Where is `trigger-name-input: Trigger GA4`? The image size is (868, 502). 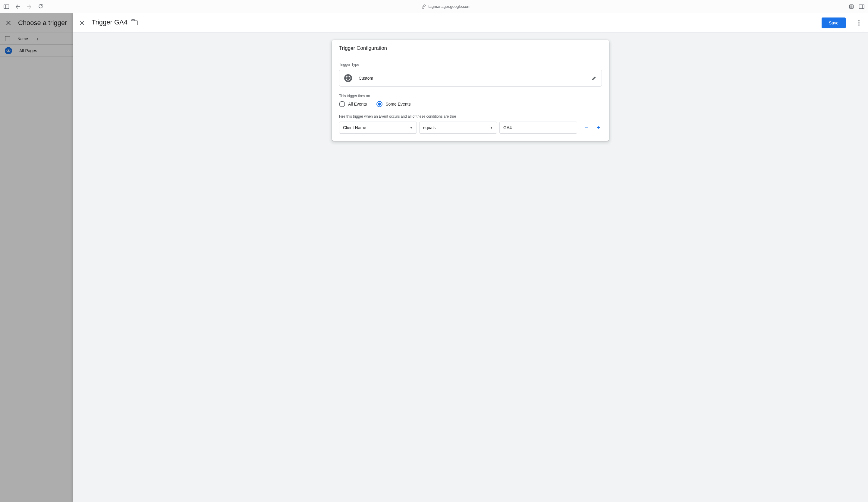
trigger-name-input: Trigger GA4 is located at coordinates (110, 23).